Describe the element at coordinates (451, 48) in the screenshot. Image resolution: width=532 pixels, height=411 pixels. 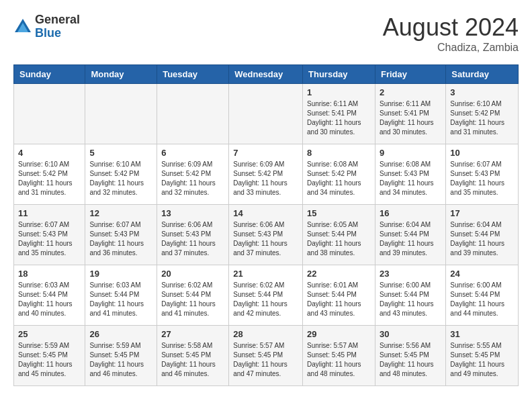
I see `location-title: Chadiza, Zambia` at that location.